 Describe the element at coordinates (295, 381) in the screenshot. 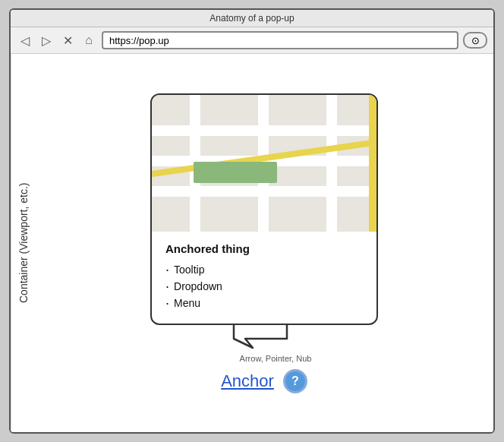

I see `help-icon: ?` at that location.